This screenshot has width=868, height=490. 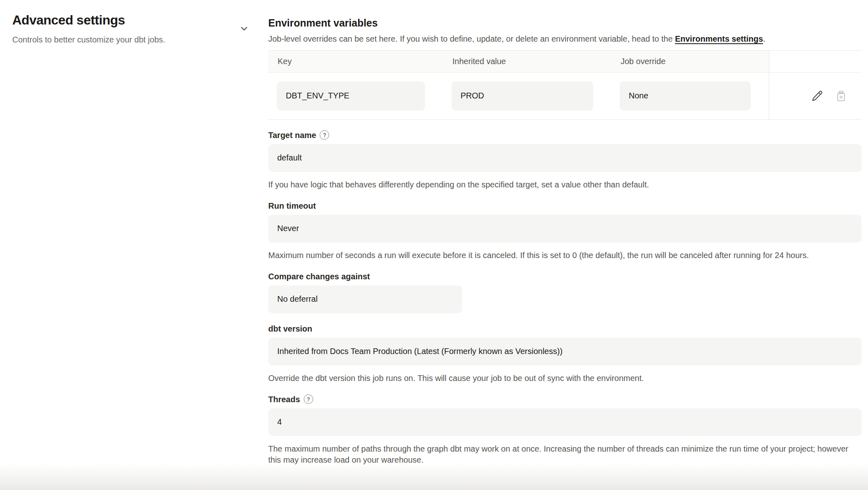 I want to click on threads-helper: The maximum number of paths through the …, so click(x=565, y=454).